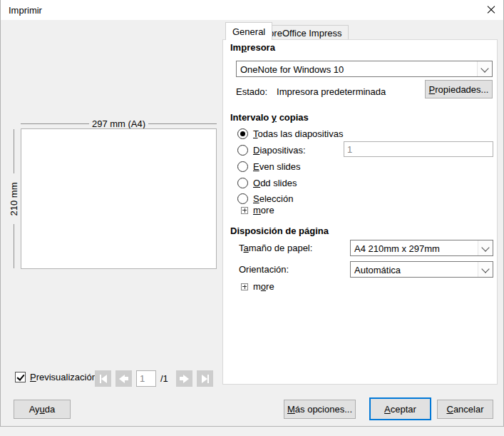 This screenshot has width=504, height=436. Describe the element at coordinates (459, 89) in the screenshot. I see `properties-button: Propiedades...` at that location.